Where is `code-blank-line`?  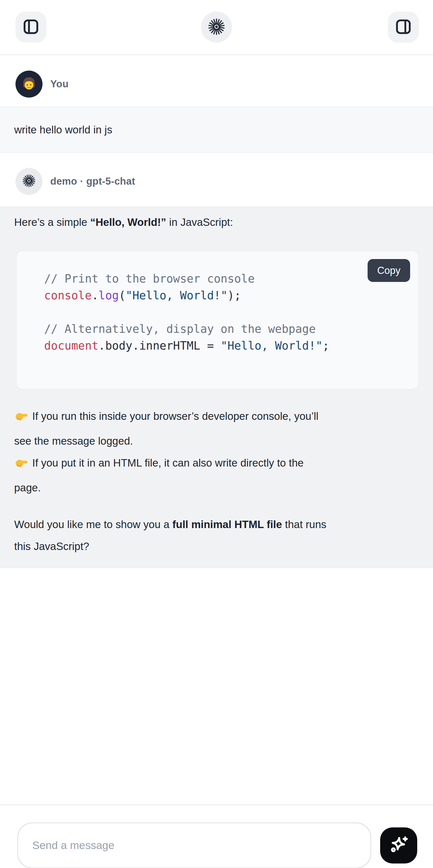
code-blank-line is located at coordinates (225, 312).